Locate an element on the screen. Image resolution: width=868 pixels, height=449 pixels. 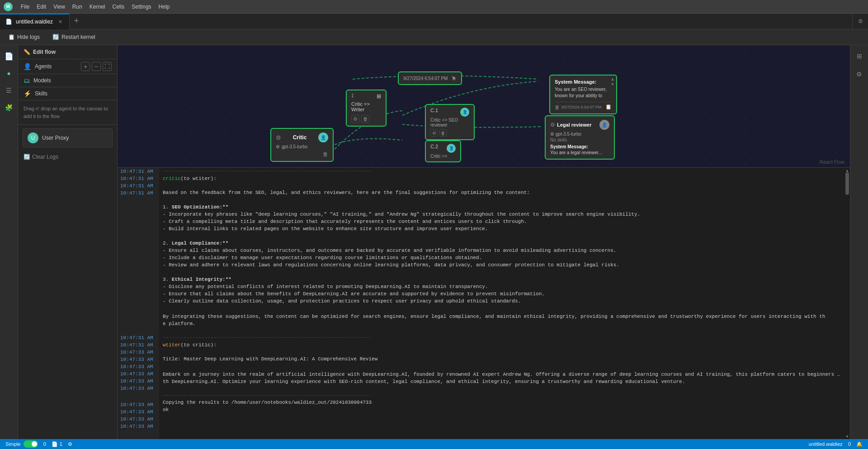
models-label: Models is located at coordinates (42, 80).